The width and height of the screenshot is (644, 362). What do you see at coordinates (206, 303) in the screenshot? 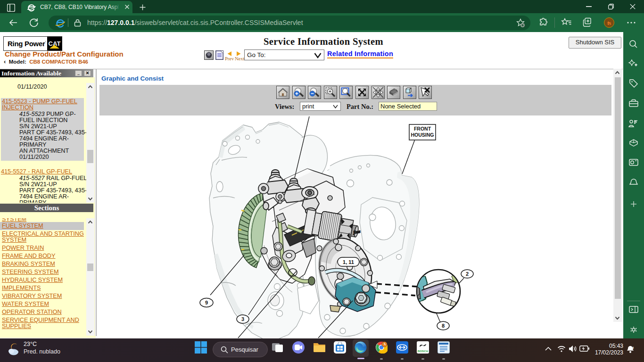
I see `svg-text: 9` at bounding box center [206, 303].